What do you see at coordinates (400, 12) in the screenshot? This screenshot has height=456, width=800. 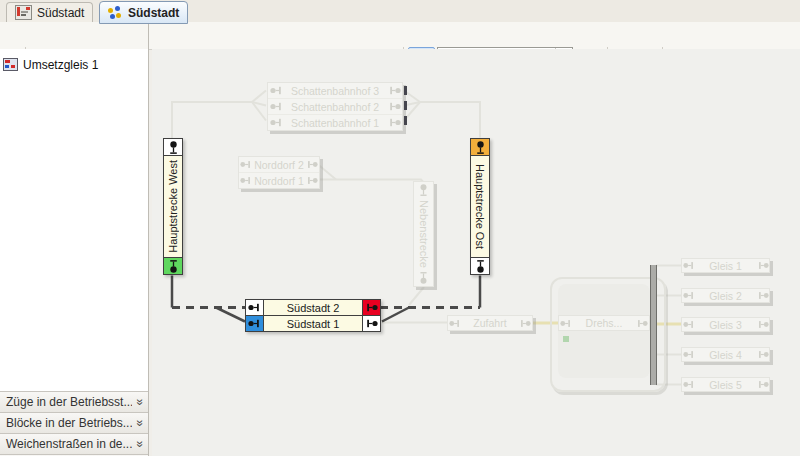 I see `tab-bar: Südstadt Südstadt` at bounding box center [400, 12].